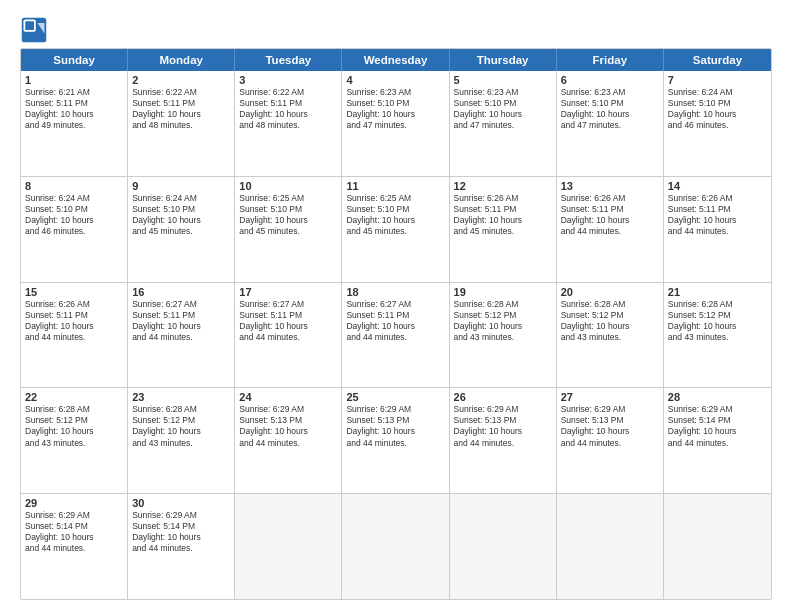 This screenshot has height=612, width=792. Describe the element at coordinates (182, 440) in the screenshot. I see `calendar-cell-23: 23Sunrise: 6:28 AM Sunset: 5:12 PM Dayli…` at that location.